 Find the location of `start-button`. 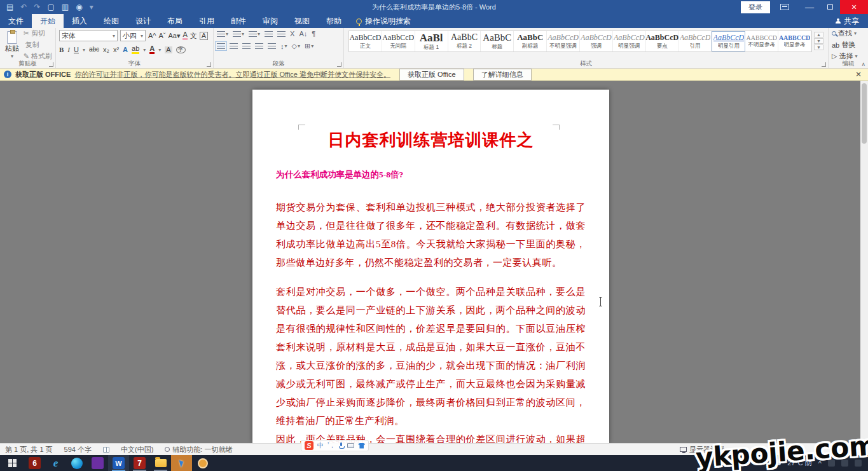

start-button is located at coordinates (12, 463).